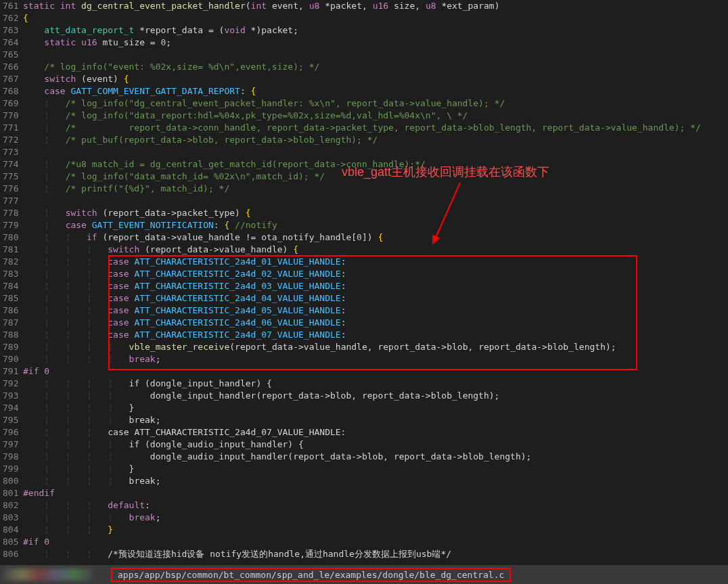  I want to click on code-line: ¦ /* report_data->conn_handle, report_da…, so click(376, 128).